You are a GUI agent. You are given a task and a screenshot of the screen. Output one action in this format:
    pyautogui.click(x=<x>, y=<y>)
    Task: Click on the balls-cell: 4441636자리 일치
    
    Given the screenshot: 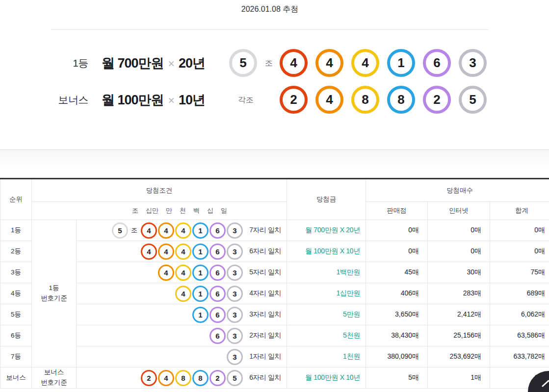 What is the action you would take?
    pyautogui.click(x=182, y=252)
    